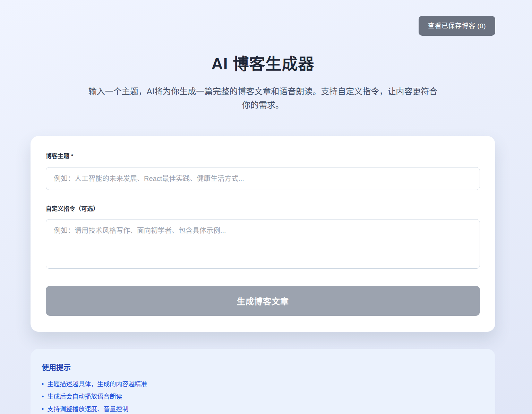 The height and width of the screenshot is (414, 532). What do you see at coordinates (263, 98) in the screenshot?
I see `page-subtitle: 输入一个主题，AI将为你生成一篇完整的博客文章和语音朗读。支持自定义指令，让内容…` at bounding box center [263, 98].